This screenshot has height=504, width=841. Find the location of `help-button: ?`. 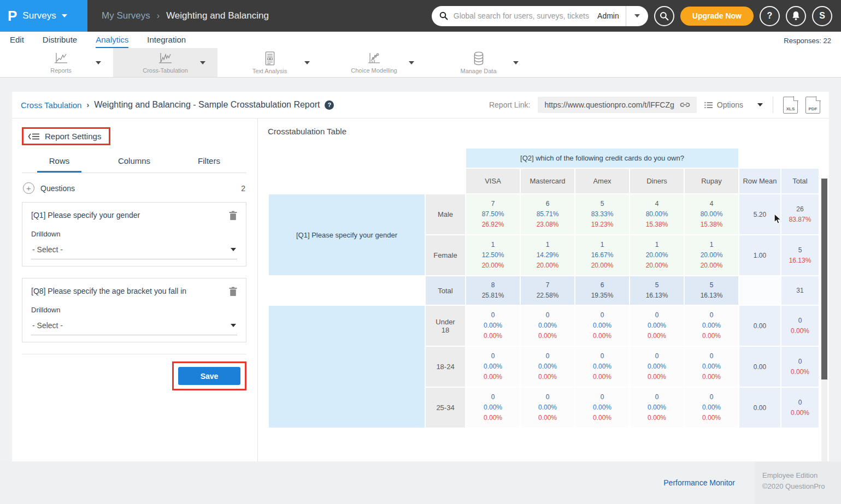

help-button: ? is located at coordinates (769, 16).